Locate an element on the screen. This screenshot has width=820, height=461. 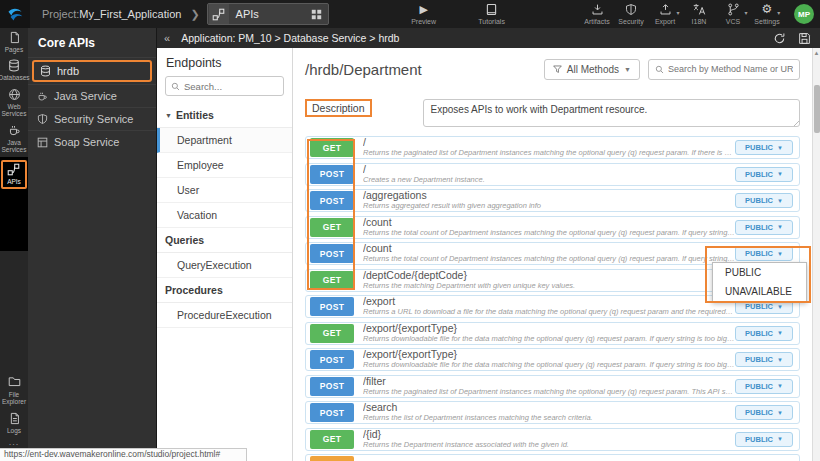
api-row: POST/export/{exportType}Returns download… is located at coordinates (552, 360).